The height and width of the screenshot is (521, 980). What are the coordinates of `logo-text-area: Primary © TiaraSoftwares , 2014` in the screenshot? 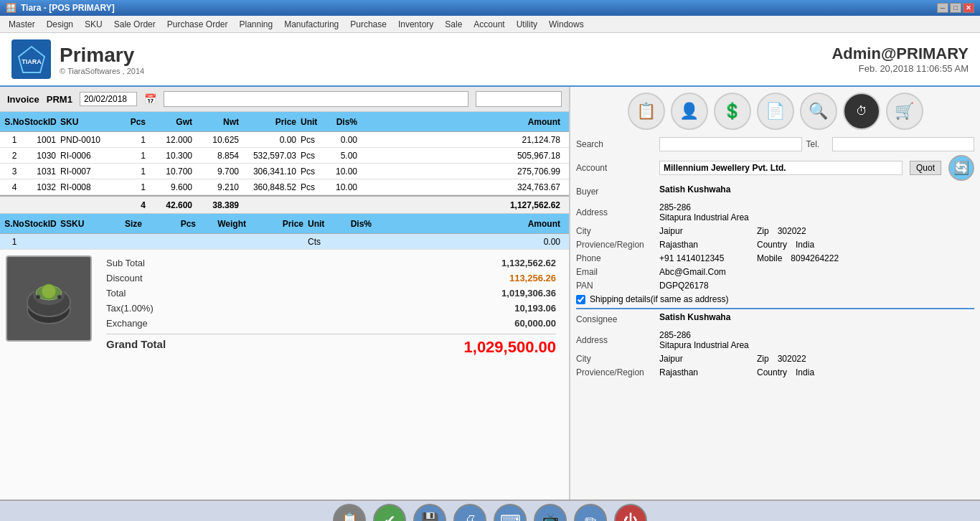 It's located at (102, 60).